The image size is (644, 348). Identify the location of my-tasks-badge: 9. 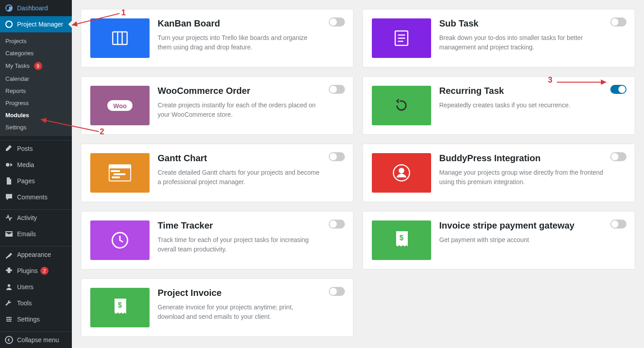
(38, 66).